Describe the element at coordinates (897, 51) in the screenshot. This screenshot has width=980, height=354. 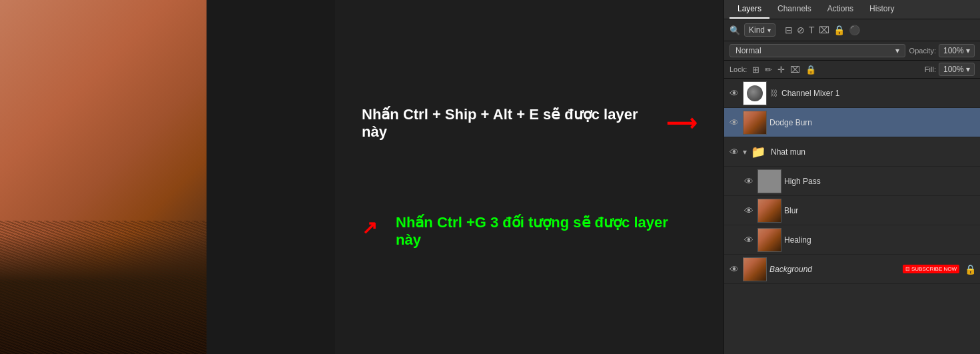
I see `blend-chevron-icon: ▾` at that location.